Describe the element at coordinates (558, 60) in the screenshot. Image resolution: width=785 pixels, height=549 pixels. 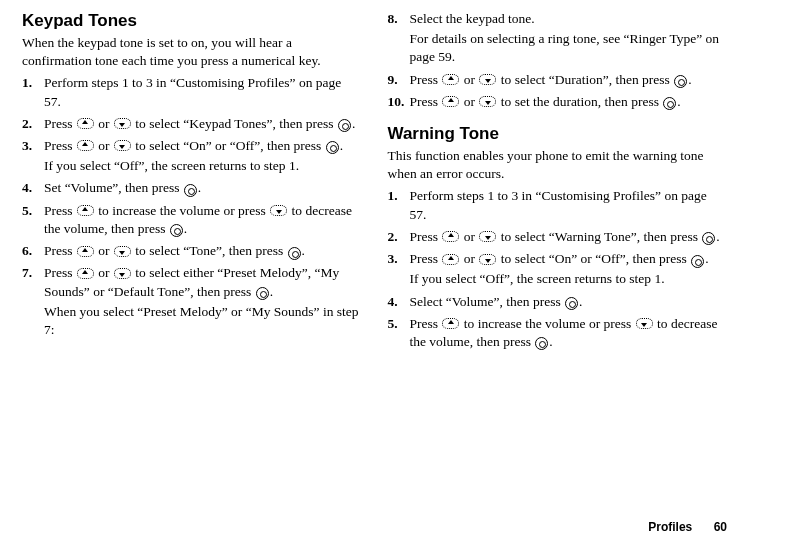
I see `keypad-tones-steps-cont: 8.Select the keypad tone.For details on …` at that location.